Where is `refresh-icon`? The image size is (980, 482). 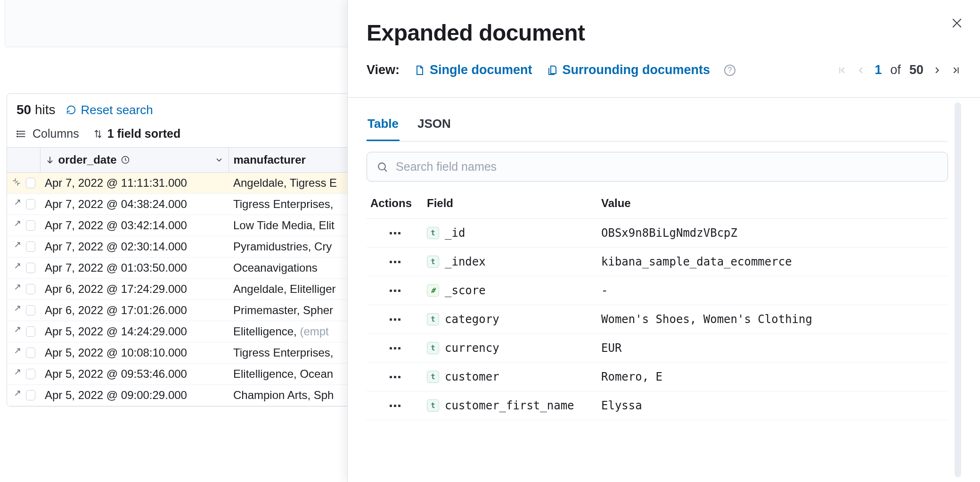
refresh-icon is located at coordinates (71, 110).